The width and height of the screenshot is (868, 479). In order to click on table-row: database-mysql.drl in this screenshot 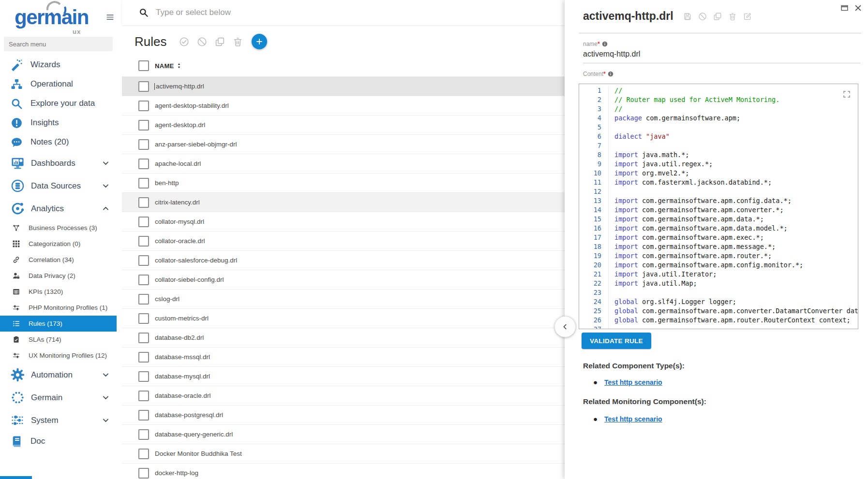, I will do `click(344, 376)`.